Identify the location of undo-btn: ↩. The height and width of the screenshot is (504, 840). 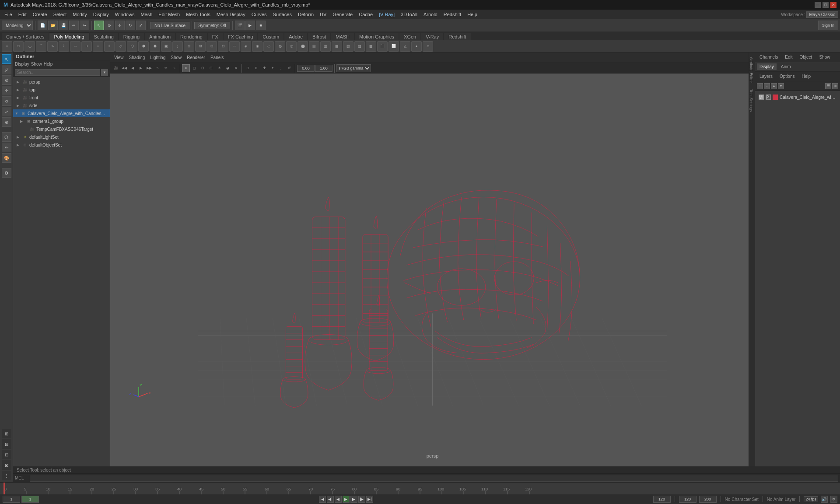
(74, 25).